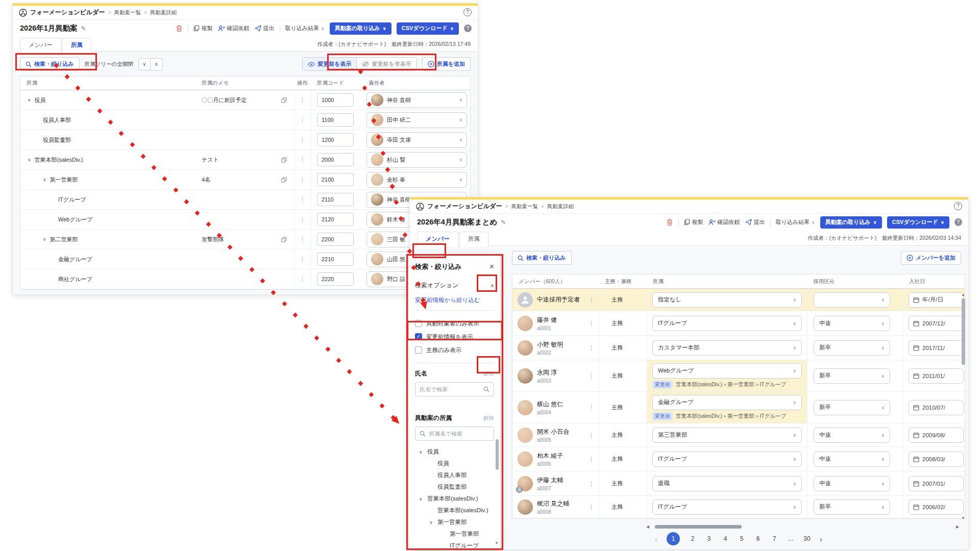  What do you see at coordinates (335, 180) in the screenshot?
I see `department-code-input: 2100` at bounding box center [335, 180].